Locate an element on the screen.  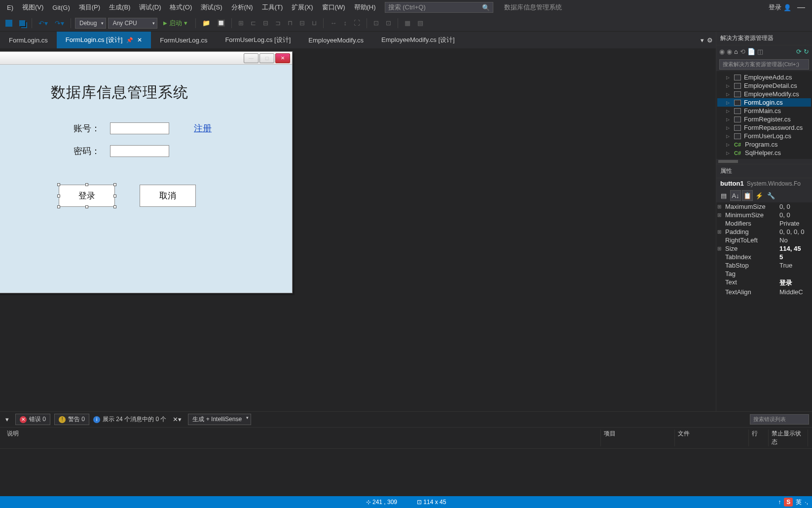
close-icon: ✕ is located at coordinates (283, 58).